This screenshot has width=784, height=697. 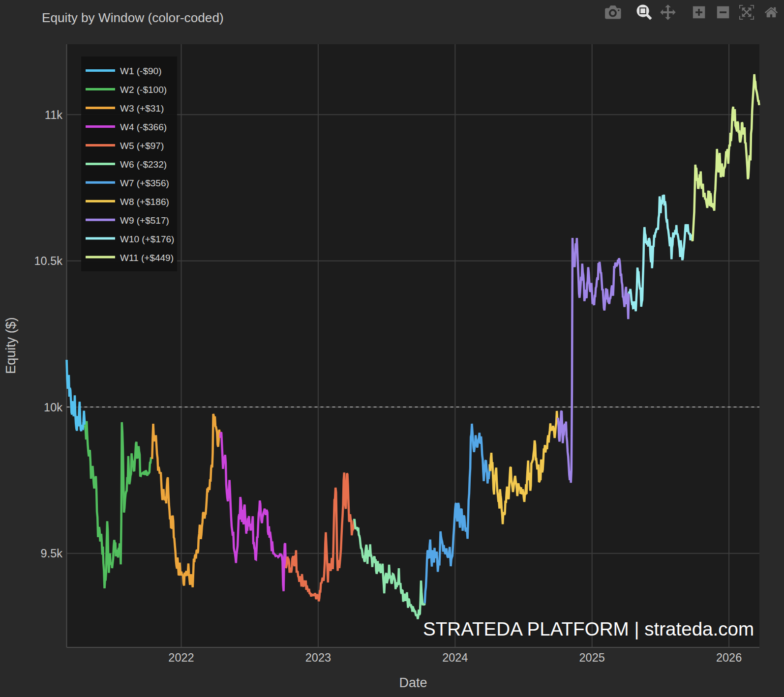 What do you see at coordinates (145, 183) in the screenshot?
I see `svg-text: W7 (+$356)` at bounding box center [145, 183].